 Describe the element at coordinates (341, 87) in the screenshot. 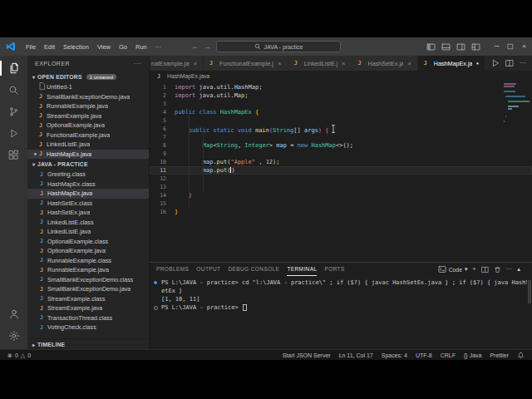

I see `code-line: 1import java.util.HashMap;` at that location.